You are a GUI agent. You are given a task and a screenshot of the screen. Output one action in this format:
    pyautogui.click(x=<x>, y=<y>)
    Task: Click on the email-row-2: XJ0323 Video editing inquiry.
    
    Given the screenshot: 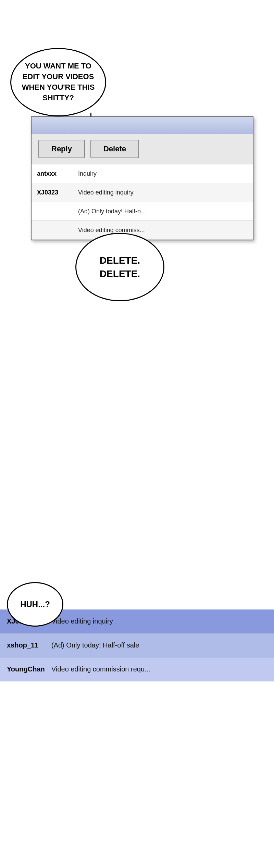 What is the action you would take?
    pyautogui.click(x=142, y=192)
    